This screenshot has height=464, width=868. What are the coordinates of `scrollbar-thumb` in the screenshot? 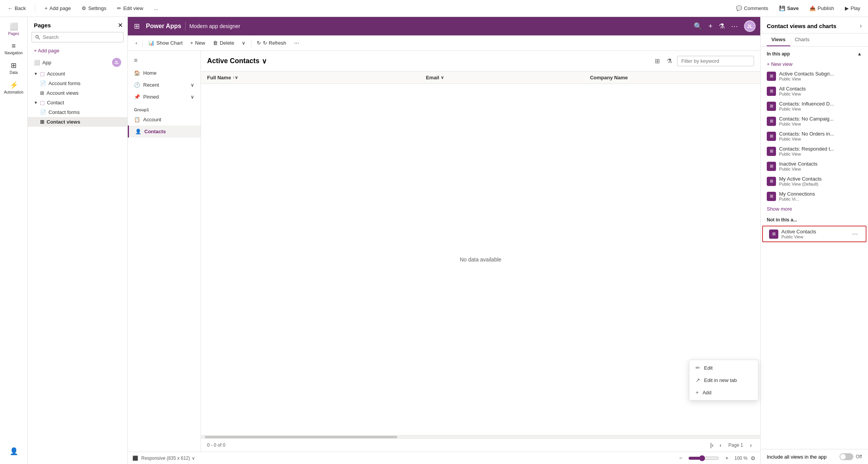 It's located at (301, 437).